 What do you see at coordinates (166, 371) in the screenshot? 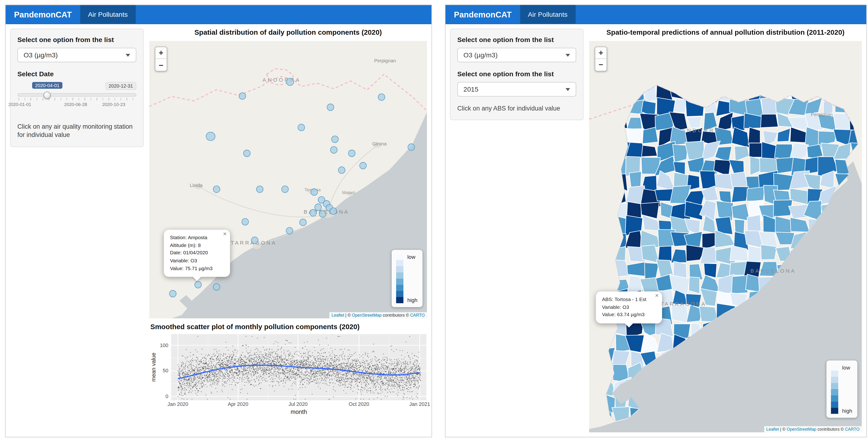
I see `y-tick-label: 50` at bounding box center [166, 371].